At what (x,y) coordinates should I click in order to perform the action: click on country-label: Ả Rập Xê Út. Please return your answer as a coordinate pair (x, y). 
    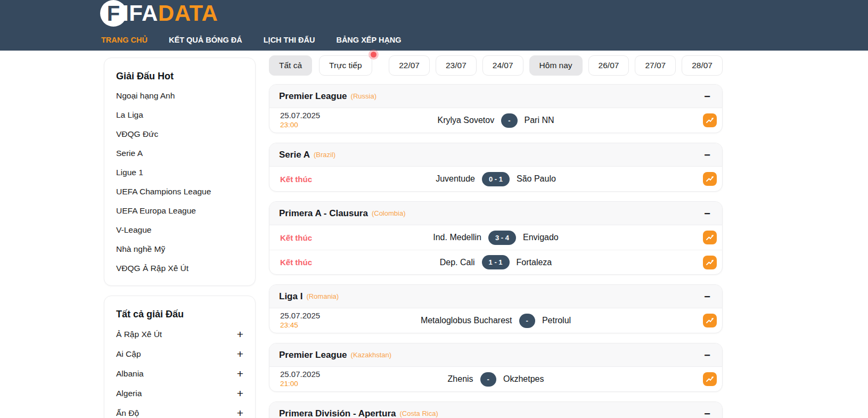
    Looking at the image, I should click on (139, 334).